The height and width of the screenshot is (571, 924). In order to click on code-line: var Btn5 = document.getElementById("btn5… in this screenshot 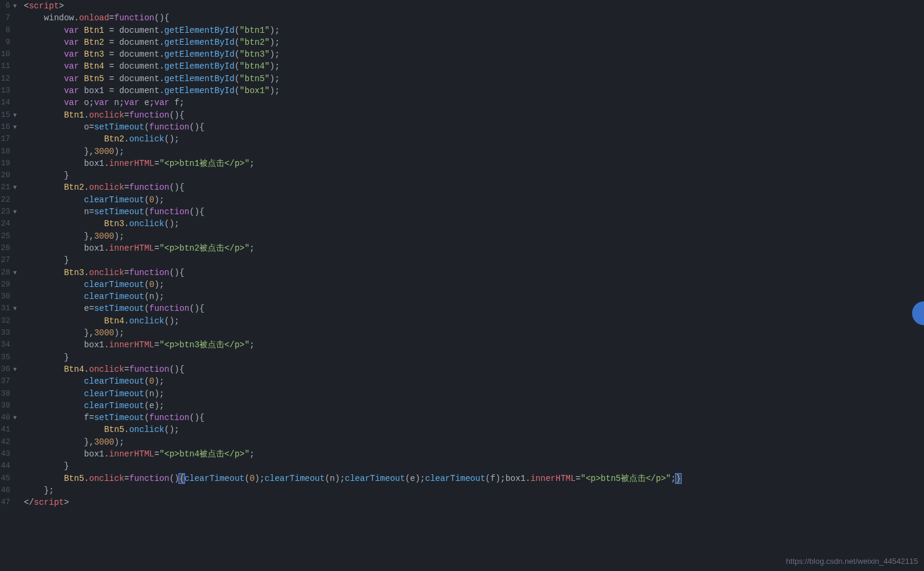, I will do `click(474, 79)`.